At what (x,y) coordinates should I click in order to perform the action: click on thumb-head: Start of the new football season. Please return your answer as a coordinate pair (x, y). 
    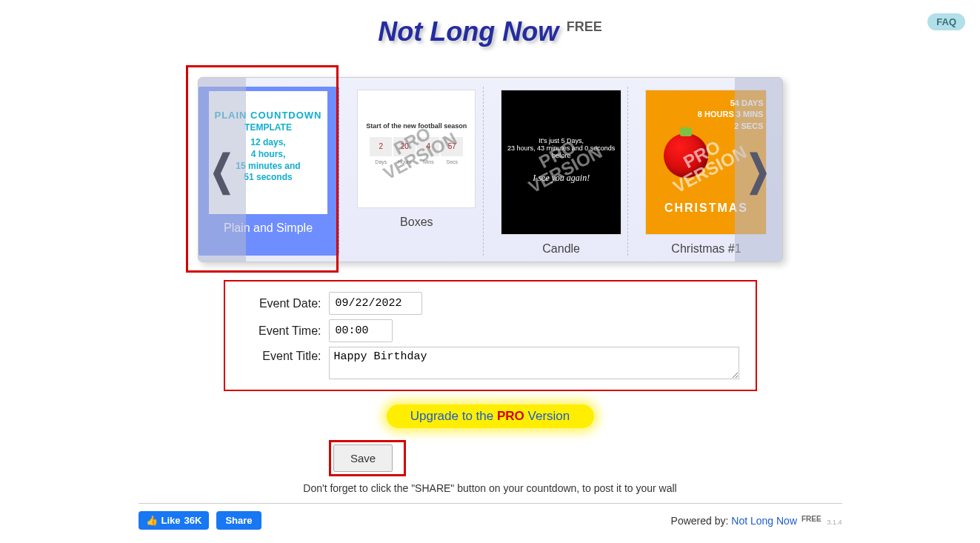
    Looking at the image, I should click on (416, 126).